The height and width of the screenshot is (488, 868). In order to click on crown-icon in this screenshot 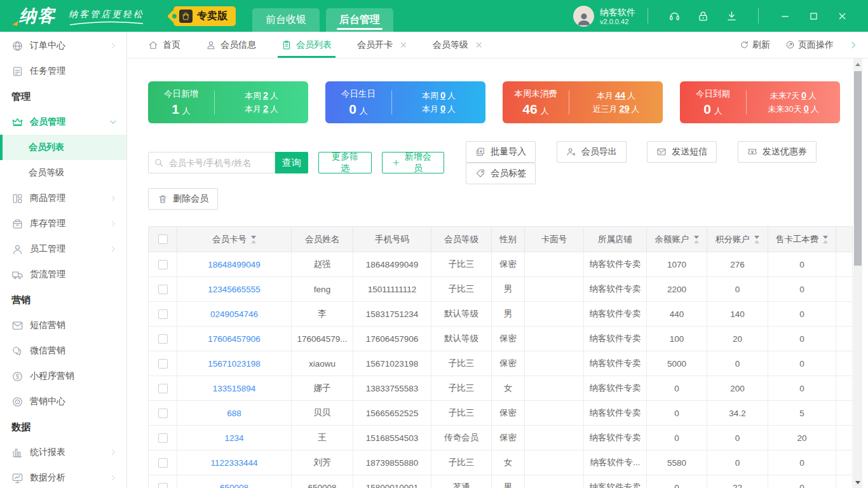, I will do `click(18, 122)`.